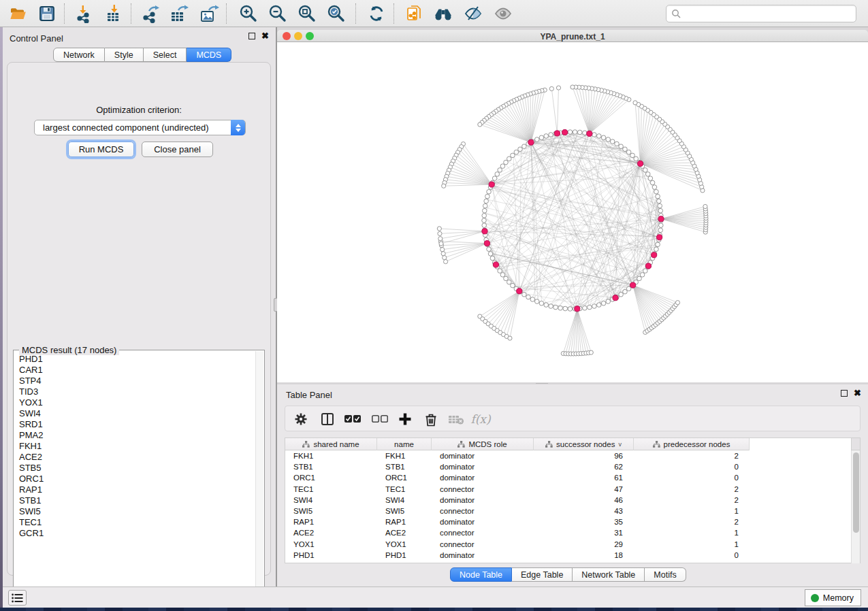  What do you see at coordinates (336, 14) in the screenshot?
I see `zoom-selected-button` at bounding box center [336, 14].